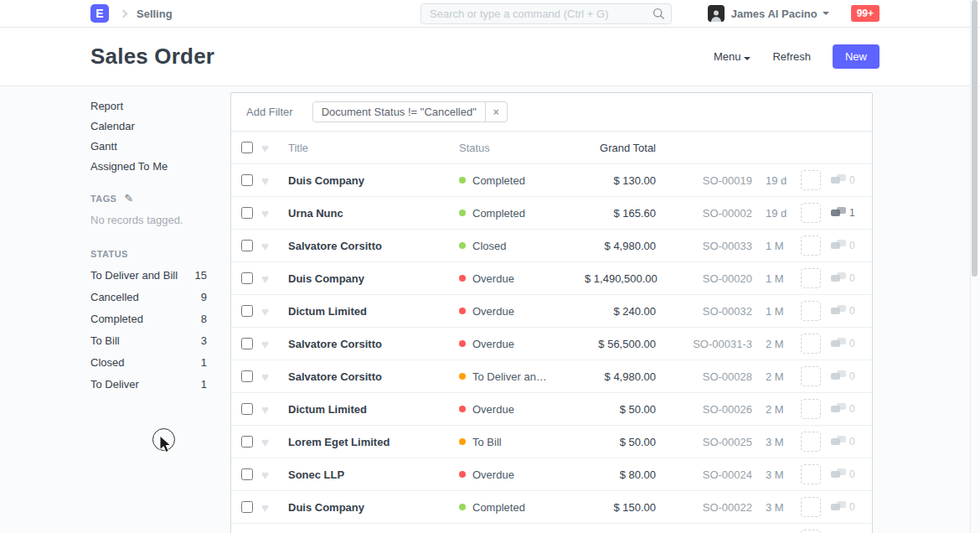 The image size is (980, 533). Describe the element at coordinates (551, 245) in the screenshot. I see `sales-order-row: ♥ Salvatore Corsitto Closed $ 4,980.00 S…` at that location.